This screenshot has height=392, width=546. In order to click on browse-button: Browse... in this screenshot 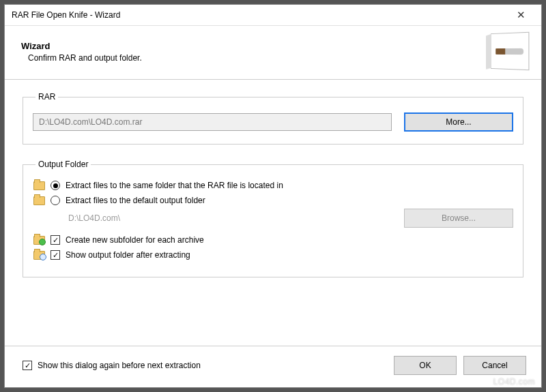, I will do `click(459, 218)`.